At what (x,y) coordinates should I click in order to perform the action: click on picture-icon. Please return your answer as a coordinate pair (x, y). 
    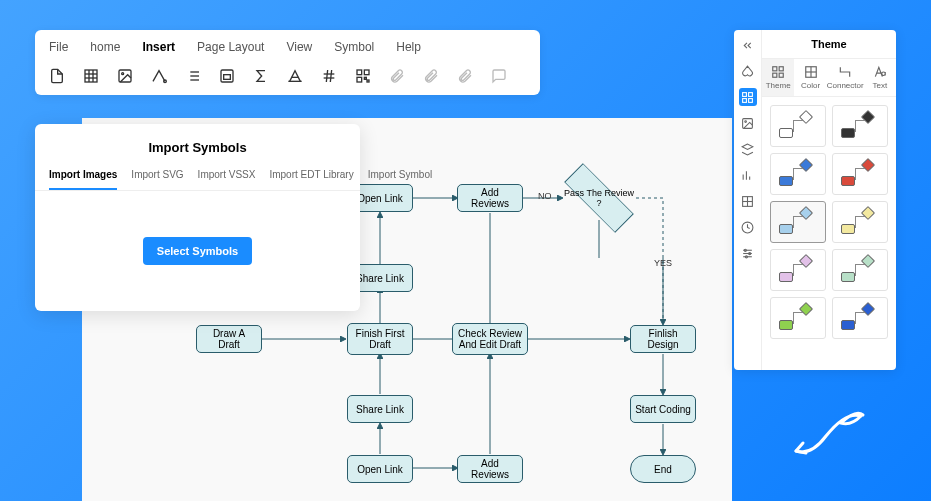
    Looking at the image, I should click on (748, 123).